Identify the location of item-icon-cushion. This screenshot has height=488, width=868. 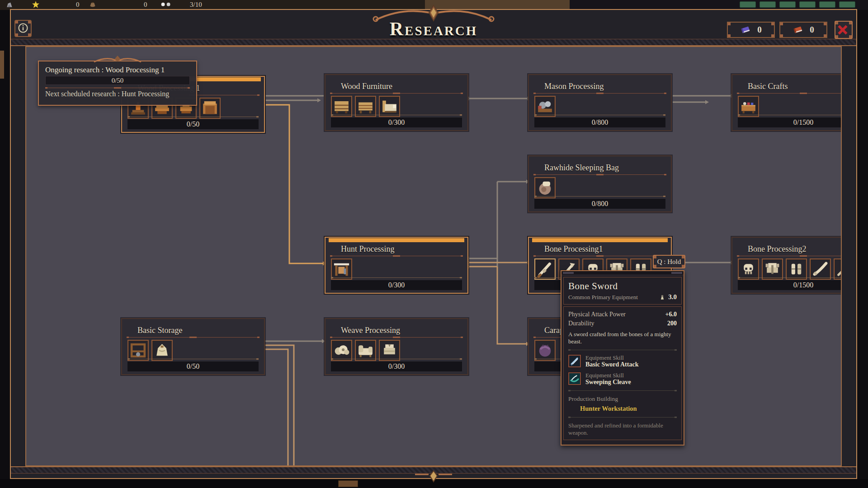
(365, 351).